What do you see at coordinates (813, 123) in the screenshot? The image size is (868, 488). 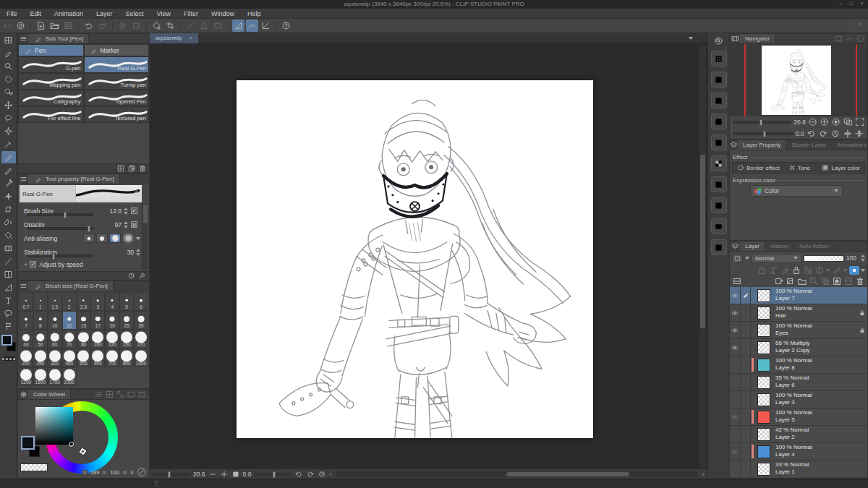 I see `nav-zoom-out-icon` at bounding box center [813, 123].